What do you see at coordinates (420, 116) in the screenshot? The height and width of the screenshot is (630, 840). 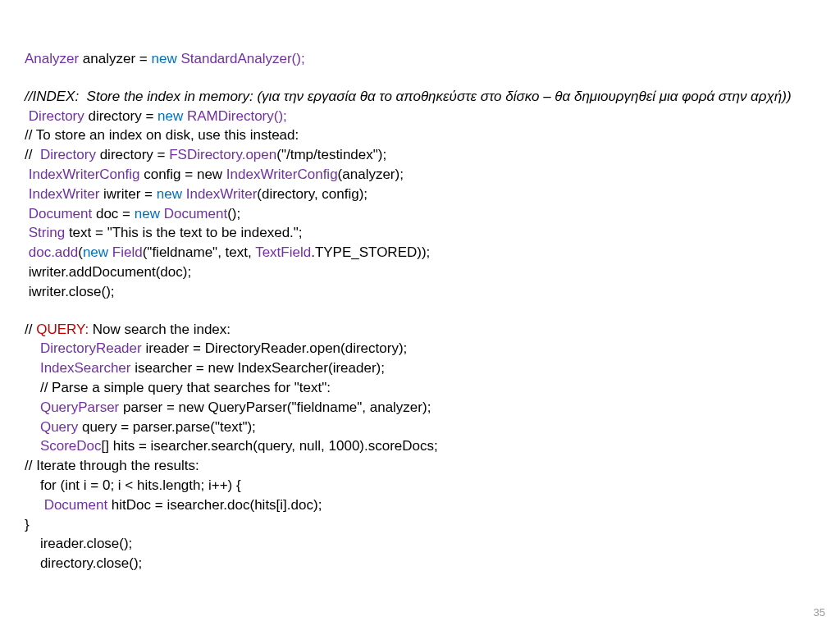 I see `code-line-3: Directory directory = new RAMDirectory()…` at bounding box center [420, 116].